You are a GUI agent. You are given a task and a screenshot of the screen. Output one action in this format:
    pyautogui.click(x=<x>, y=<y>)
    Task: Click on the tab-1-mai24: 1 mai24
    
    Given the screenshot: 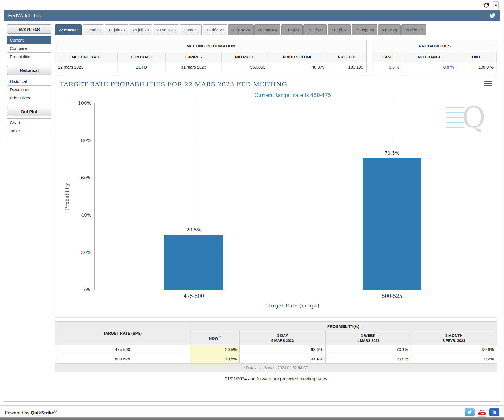 What is the action you would take?
    pyautogui.click(x=292, y=30)
    